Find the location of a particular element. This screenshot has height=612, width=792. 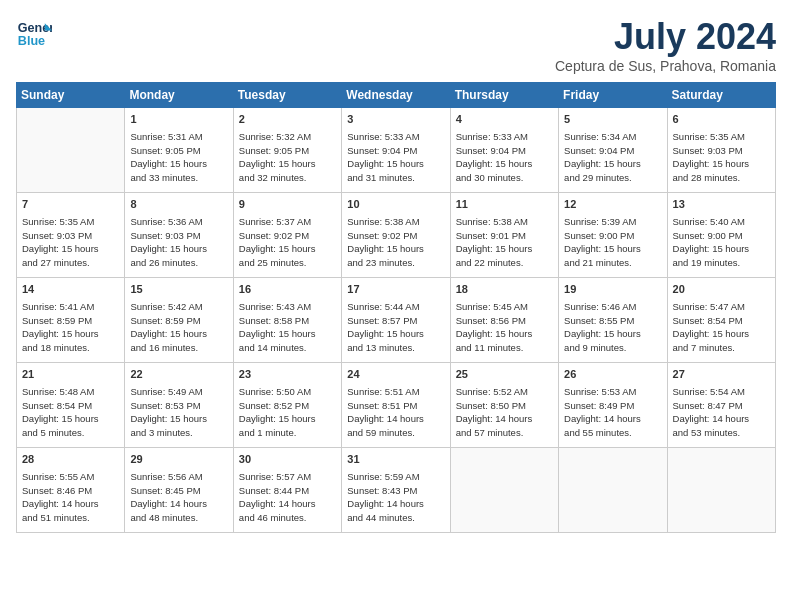

cell-text: Sunrise: 5:41 AM is located at coordinates (58, 306).